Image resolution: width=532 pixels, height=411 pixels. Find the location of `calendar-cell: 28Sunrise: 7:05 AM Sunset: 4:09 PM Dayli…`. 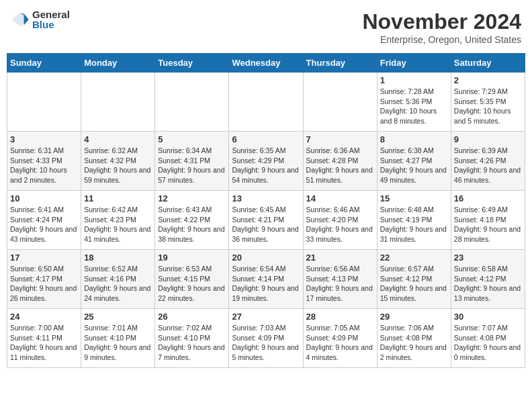

calendar-cell: 28Sunrise: 7:05 AM Sunset: 4:09 PM Dayli… is located at coordinates (340, 338).